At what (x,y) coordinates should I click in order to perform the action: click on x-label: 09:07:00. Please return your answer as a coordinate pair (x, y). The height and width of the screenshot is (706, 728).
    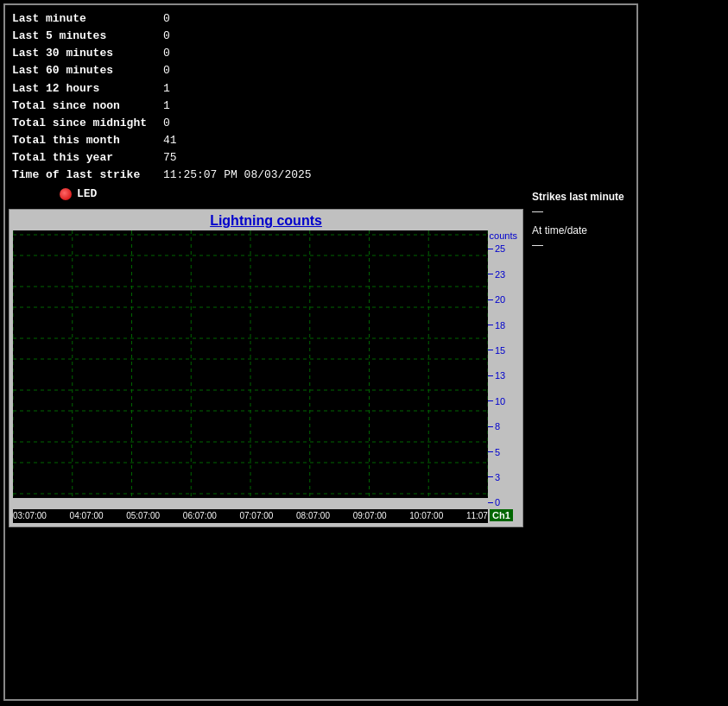
    Looking at the image, I should click on (370, 516).